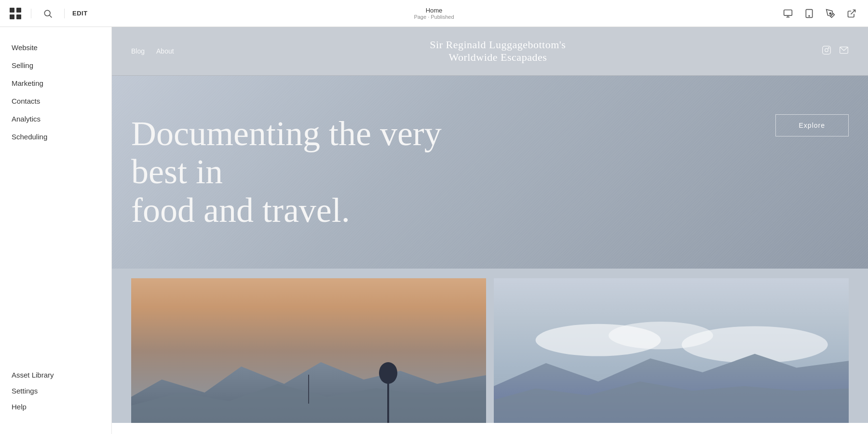  I want to click on gallery-image-mountains-sunset, so click(309, 351).